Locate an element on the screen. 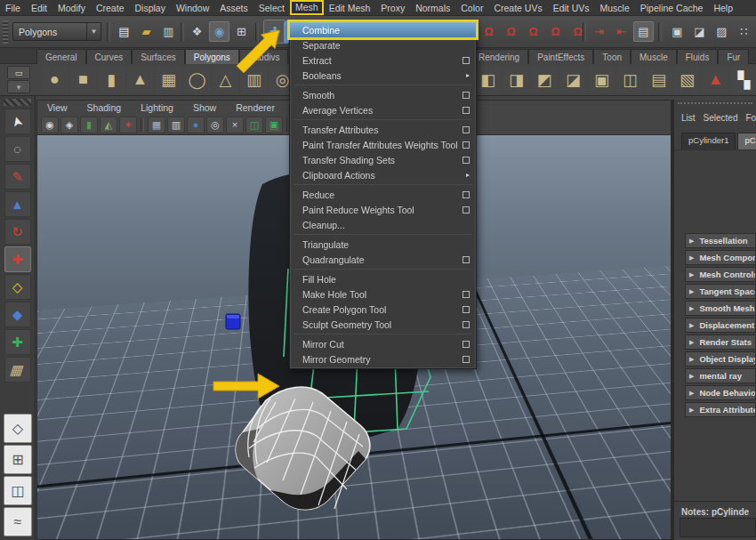  poly-op-icon-3: ◩ is located at coordinates (544, 80).